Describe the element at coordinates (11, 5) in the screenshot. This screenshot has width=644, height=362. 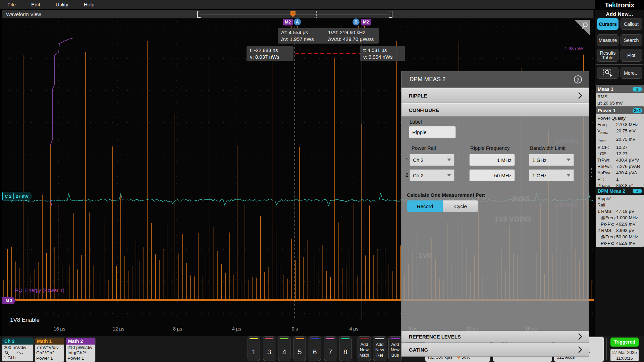
I see `menu-file: File` at that location.